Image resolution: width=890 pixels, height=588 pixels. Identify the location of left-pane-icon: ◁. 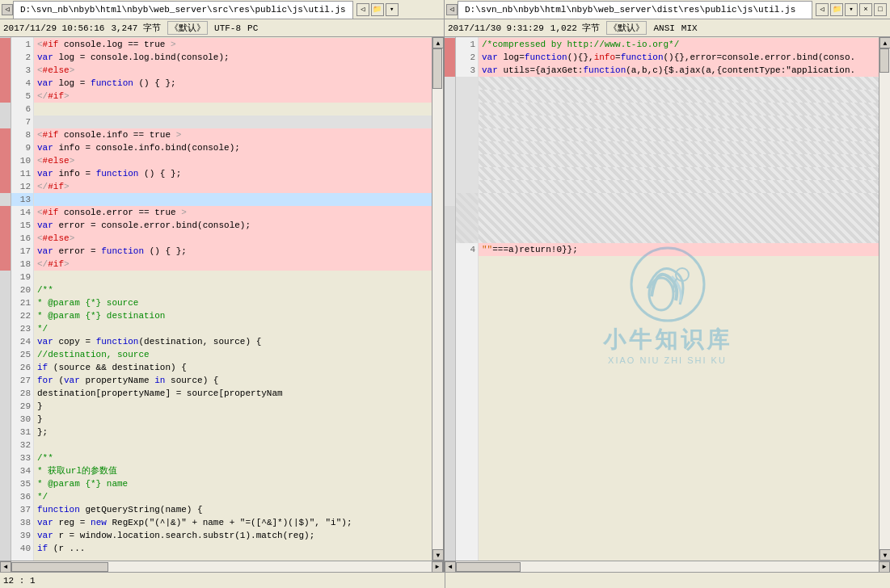
(7, 10).